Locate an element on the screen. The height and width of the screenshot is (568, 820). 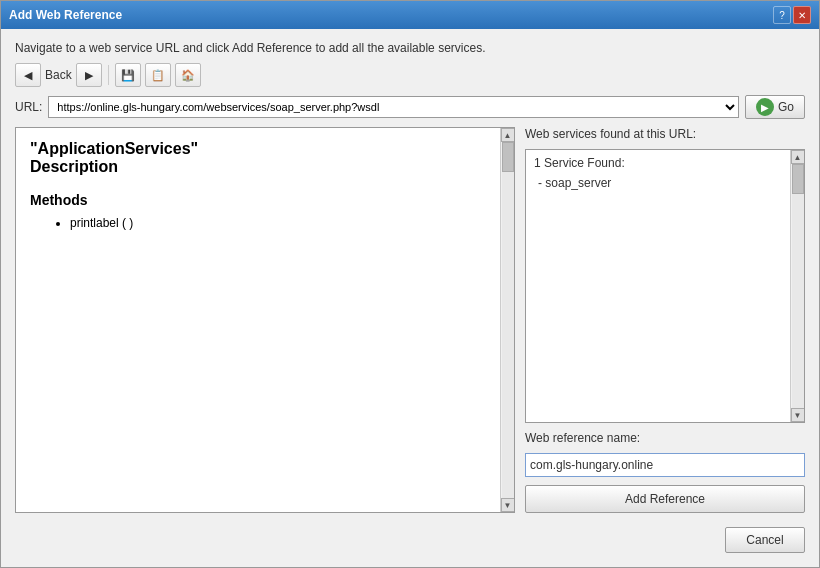
service-title: "ApplicationServices" Description is located at coordinates (258, 158).